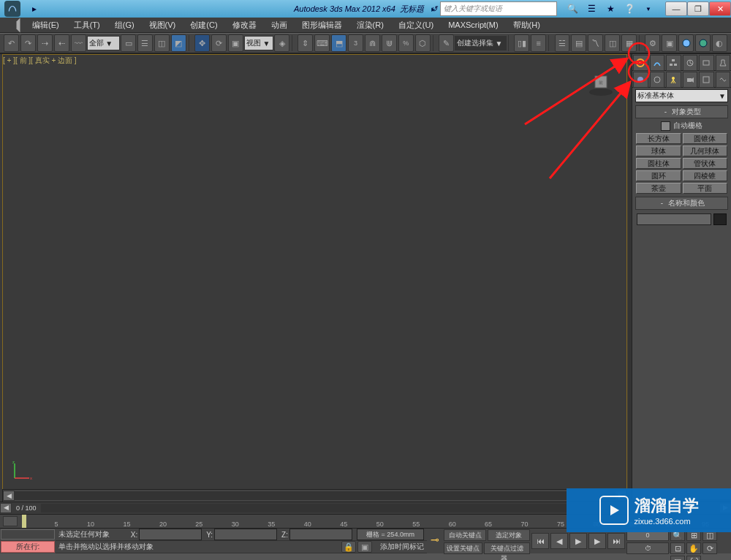  Describe the element at coordinates (616, 541) in the screenshot. I see `goto-end-icon: ⏭` at that location.